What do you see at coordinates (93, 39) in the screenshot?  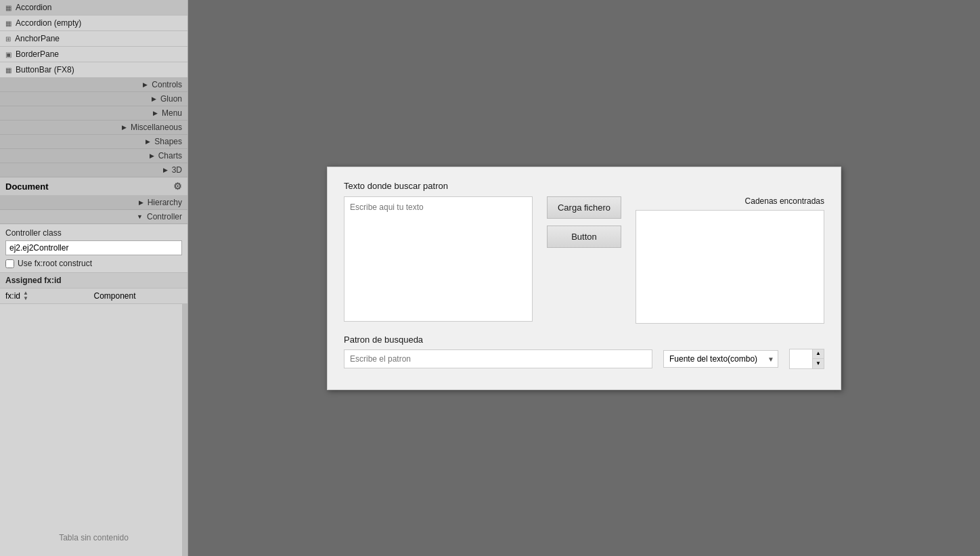 I see `sidebar-item-anchor-pane: ⊞ AnchorPane` at bounding box center [93, 39].